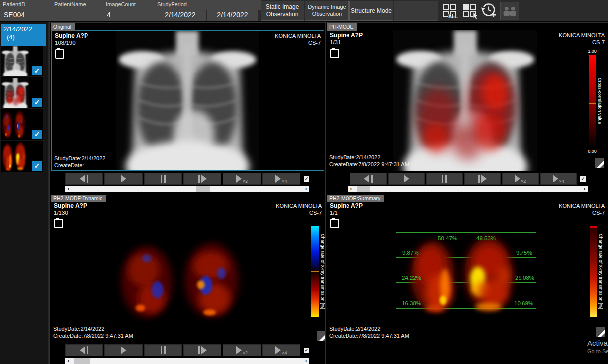 Image resolution: width=608 pixels, height=364 pixels. I want to click on thumbnail-chest-xray-original: ✓, so click(22, 61).